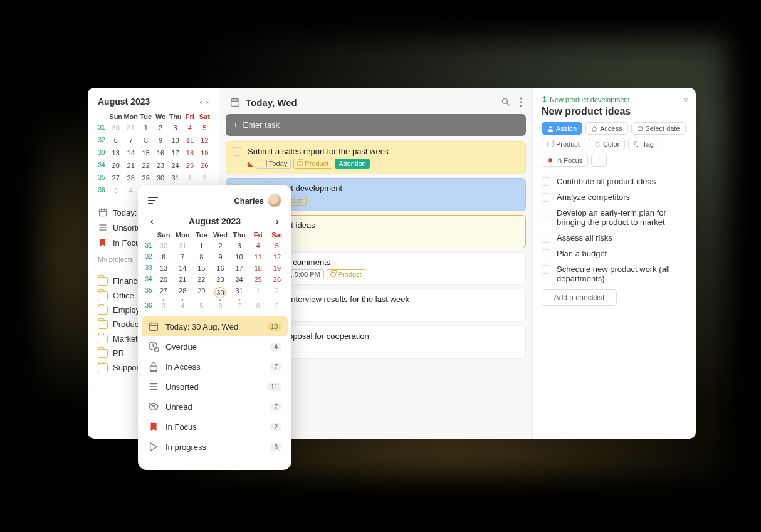 The width and height of the screenshot is (761, 532). Describe the element at coordinates (153, 154) in the screenshot. I see `sidebar-calendar: SunMonTueWeThuFriSat31303112345326789101…` at that location.